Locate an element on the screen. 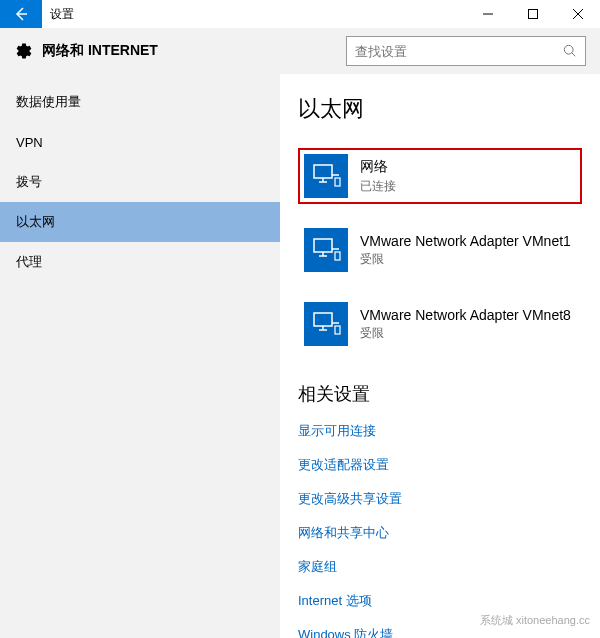  link-advanced-sharing: 更改高级共享设置 is located at coordinates (440, 499).